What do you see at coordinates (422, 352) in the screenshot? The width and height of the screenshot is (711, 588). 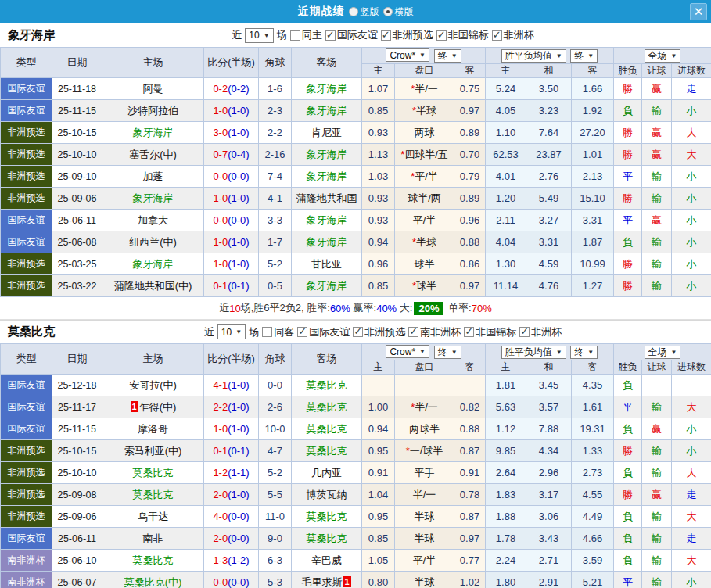 I see `chevron-down-icon: ▼` at bounding box center [422, 352].